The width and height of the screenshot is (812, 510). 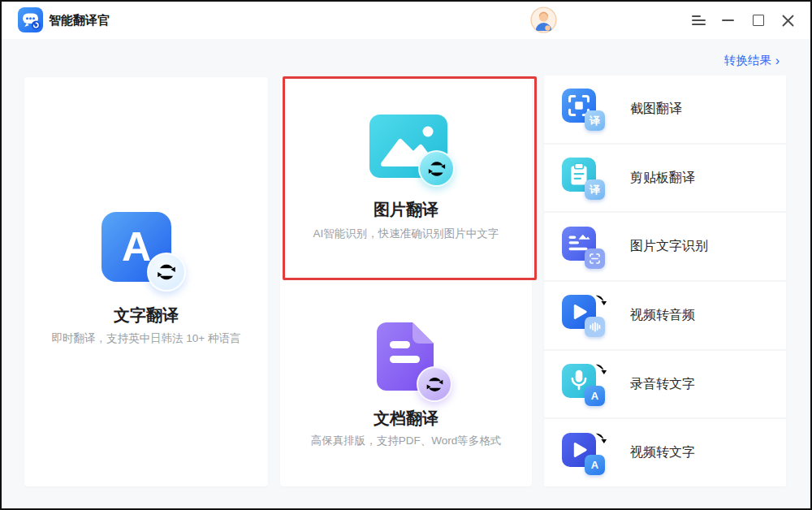 What do you see at coordinates (406, 177) in the screenshot?
I see `image-translate-section: 图片翻译 AI智能识别，快速准确识别图片中文字` at bounding box center [406, 177].